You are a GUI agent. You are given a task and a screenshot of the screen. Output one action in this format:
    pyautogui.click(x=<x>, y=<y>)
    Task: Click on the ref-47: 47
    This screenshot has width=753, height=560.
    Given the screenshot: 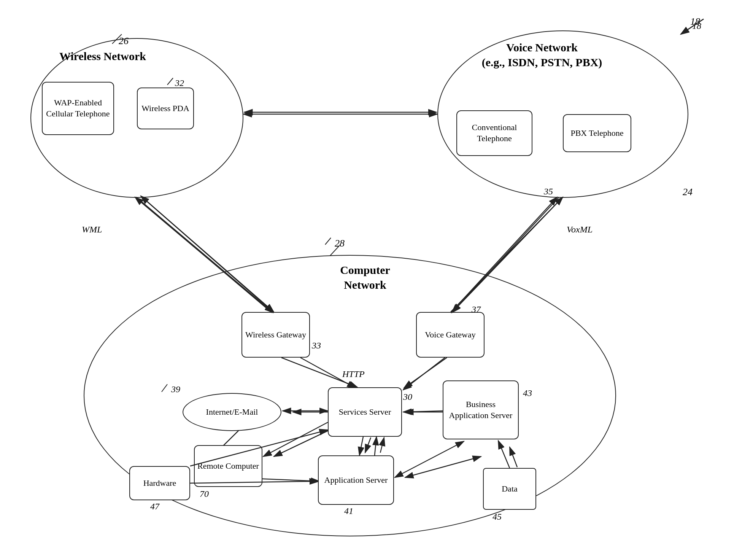 What is the action you would take?
    pyautogui.click(x=155, y=507)
    